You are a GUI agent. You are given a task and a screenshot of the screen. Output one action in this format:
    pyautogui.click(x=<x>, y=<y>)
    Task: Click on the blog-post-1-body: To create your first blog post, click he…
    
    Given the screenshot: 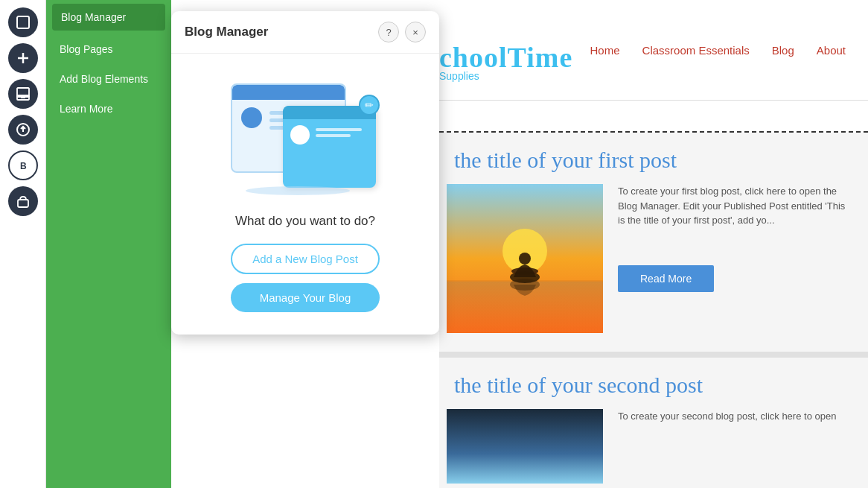 What is the action you would take?
    pyautogui.click(x=650, y=259)
    